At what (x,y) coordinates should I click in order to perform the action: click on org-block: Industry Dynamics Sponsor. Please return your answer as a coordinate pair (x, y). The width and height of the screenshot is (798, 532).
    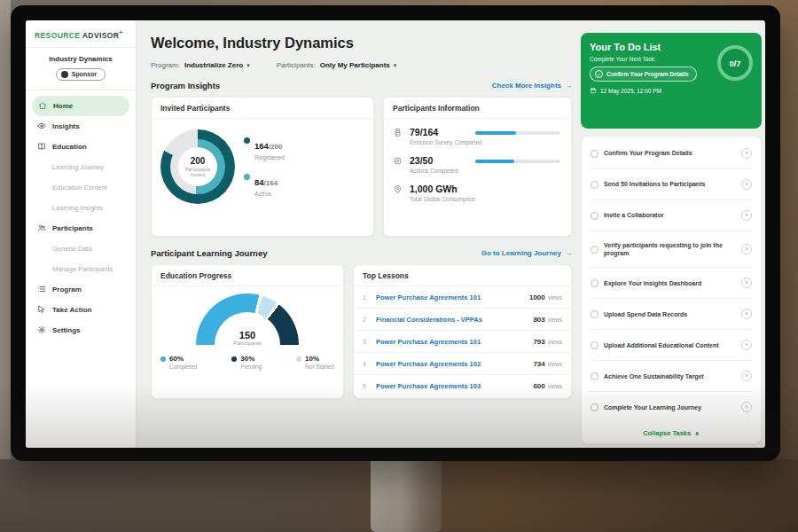
    Looking at the image, I should click on (81, 69).